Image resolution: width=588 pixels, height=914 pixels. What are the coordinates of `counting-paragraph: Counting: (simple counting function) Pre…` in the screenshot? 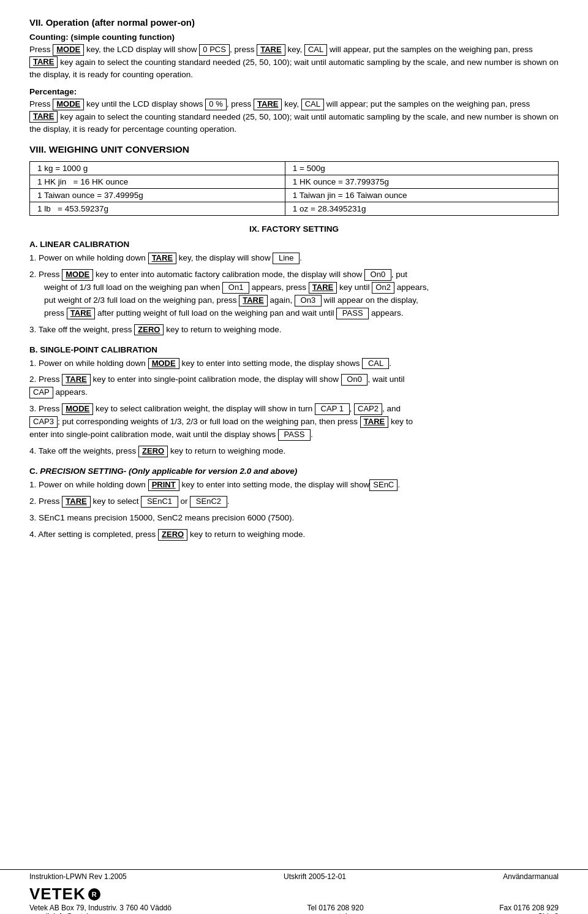 It's located at (294, 56).